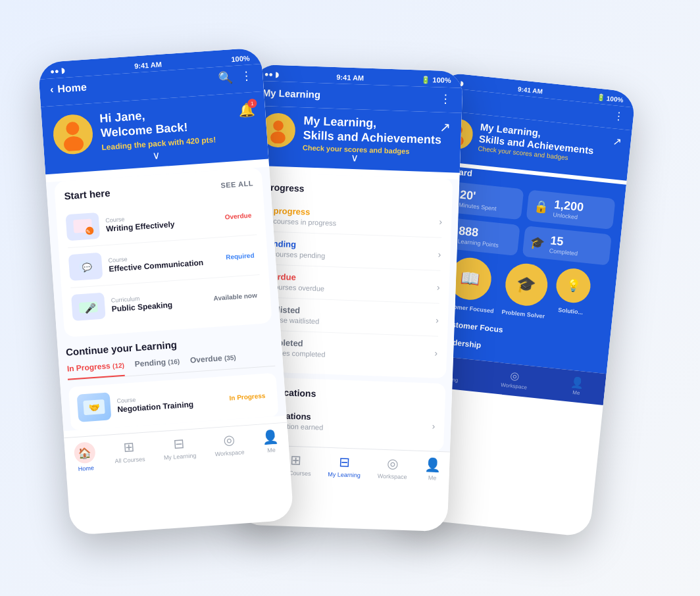 The width and height of the screenshot is (700, 596). Describe the element at coordinates (161, 221) in the screenshot. I see `course-info-writing: Course Writing Effectively` at that location.